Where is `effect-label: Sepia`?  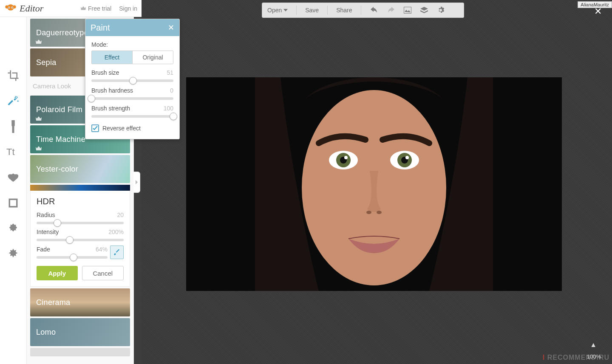
effect-label: Sepia is located at coordinates (46, 63).